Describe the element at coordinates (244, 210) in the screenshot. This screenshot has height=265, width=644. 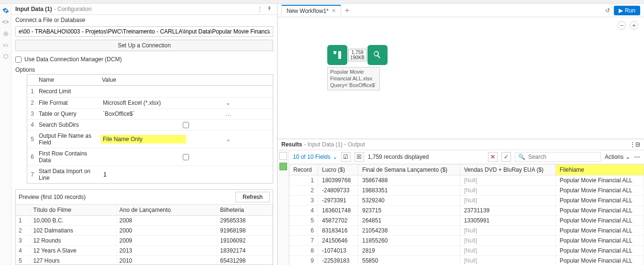
I see `preview-col-header: Bilheteria` at that location.